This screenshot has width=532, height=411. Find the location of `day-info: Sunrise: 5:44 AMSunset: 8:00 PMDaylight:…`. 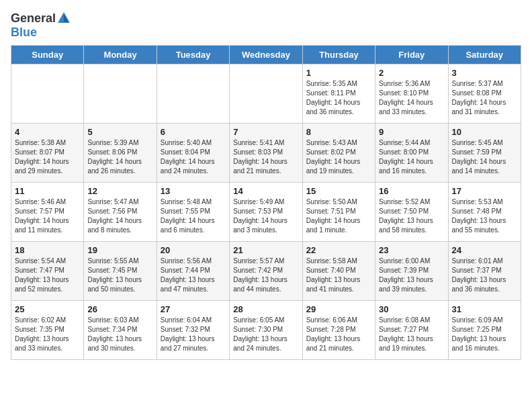

day-info: Sunrise: 5:44 AMSunset: 8:00 PMDaylight:… is located at coordinates (411, 157).